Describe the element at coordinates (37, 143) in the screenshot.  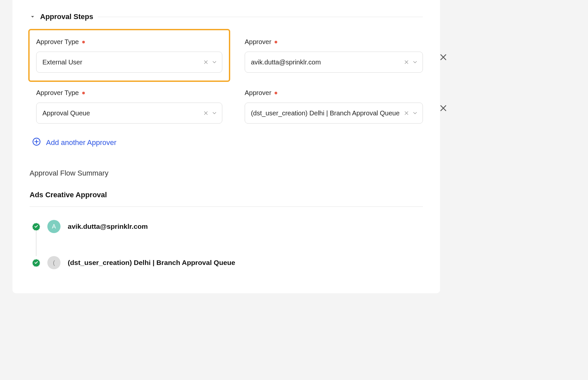
I see `plus-circle-icon` at that location.